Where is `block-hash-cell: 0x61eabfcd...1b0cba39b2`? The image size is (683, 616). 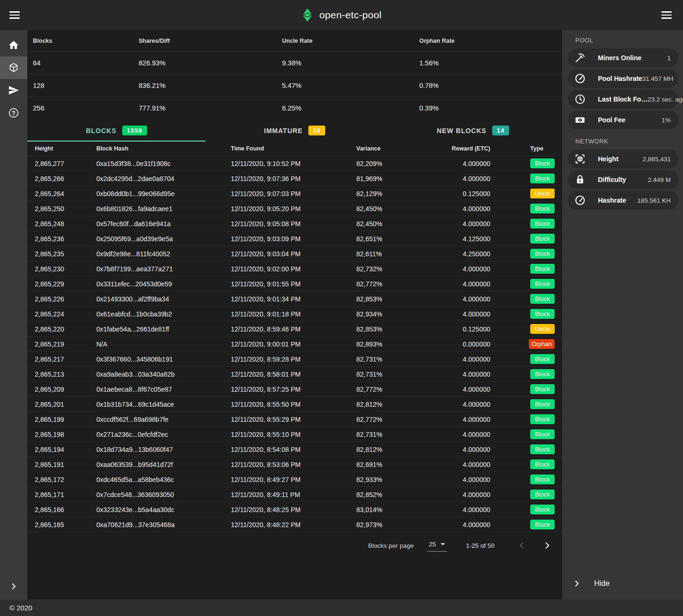 block-hash-cell: 0x61eabfcd...1b0cba39b2 is located at coordinates (164, 314).